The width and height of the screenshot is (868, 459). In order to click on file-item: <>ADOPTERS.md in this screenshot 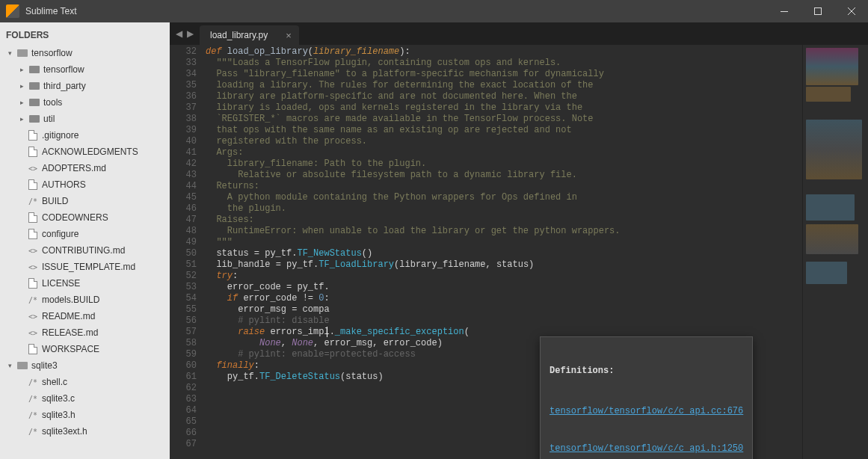, I will do `click(85, 168)`.